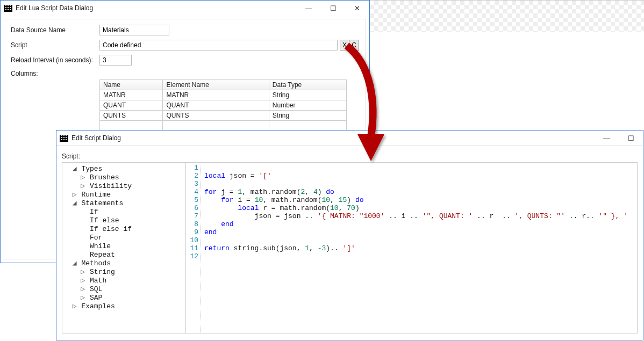 The width and height of the screenshot is (644, 341). Describe the element at coordinates (216, 85) in the screenshot. I see `column-header: Element Name` at that location.